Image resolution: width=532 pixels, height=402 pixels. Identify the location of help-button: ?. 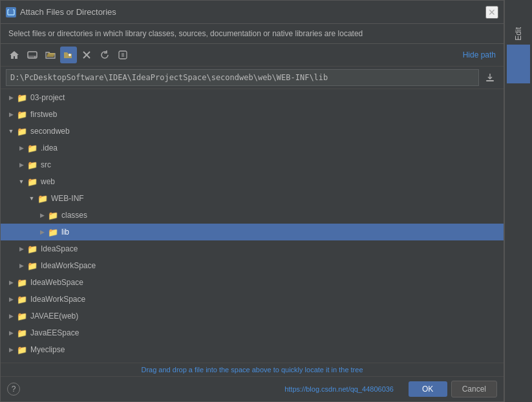
(14, 389).